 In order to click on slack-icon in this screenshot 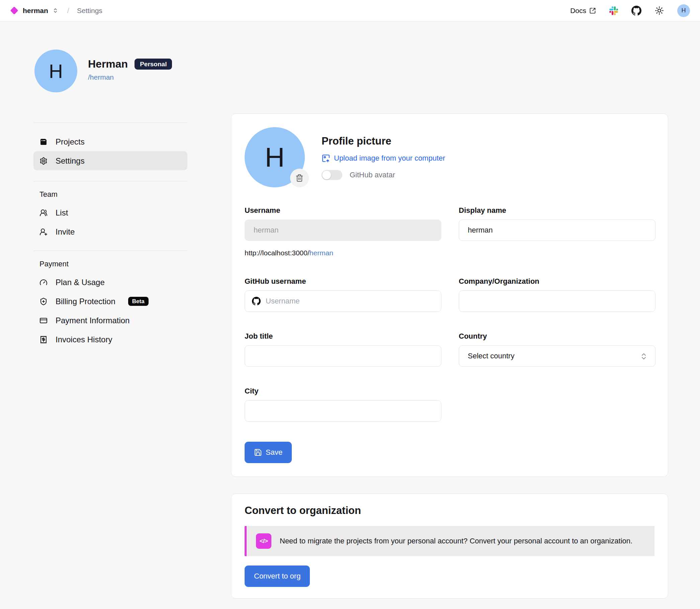, I will do `click(614, 11)`.